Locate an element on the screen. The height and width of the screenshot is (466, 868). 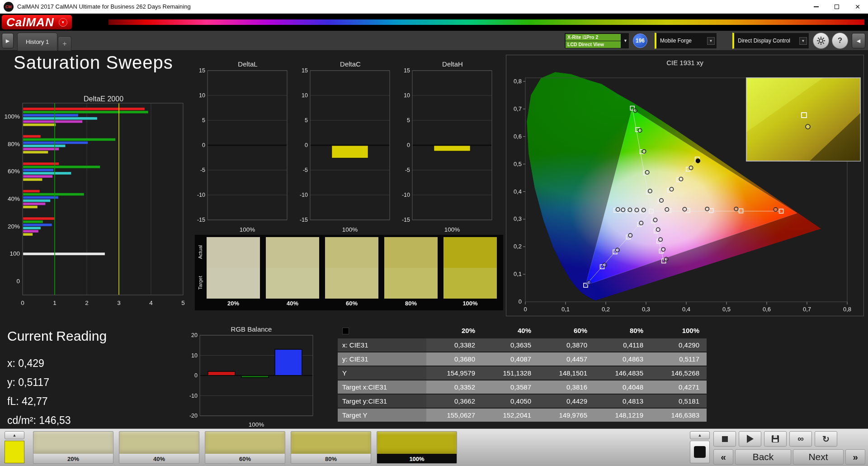
window-title: CalMAN 2017 CalMAN Ultimate for Business… is located at coordinates (104, 7).